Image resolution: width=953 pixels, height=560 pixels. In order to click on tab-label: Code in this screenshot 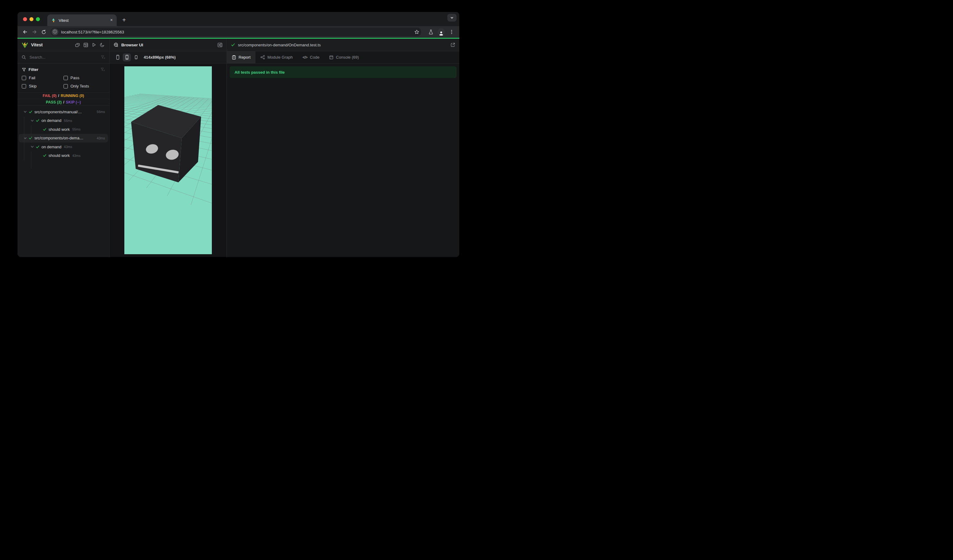, I will do `click(315, 57)`.